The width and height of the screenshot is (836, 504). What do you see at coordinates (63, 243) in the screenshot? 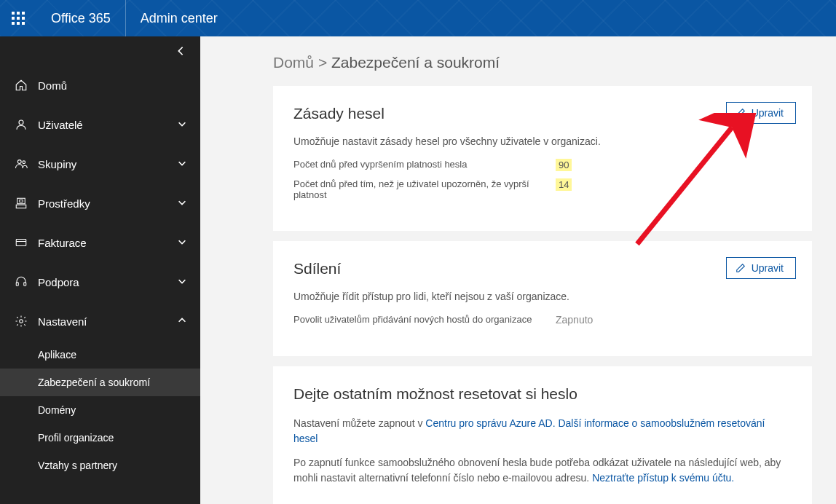
I see `sidebar-item-label: Fakturace` at bounding box center [63, 243].